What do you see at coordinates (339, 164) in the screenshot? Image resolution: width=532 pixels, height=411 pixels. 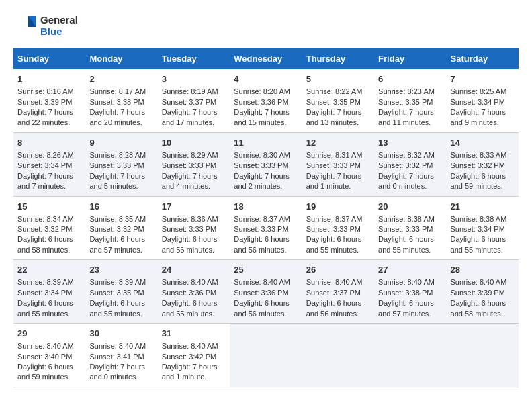 I see `calendar-cell: 12Sunrise: 8:31 AMSunset: 3:33 PMDayligh…` at bounding box center [339, 164].